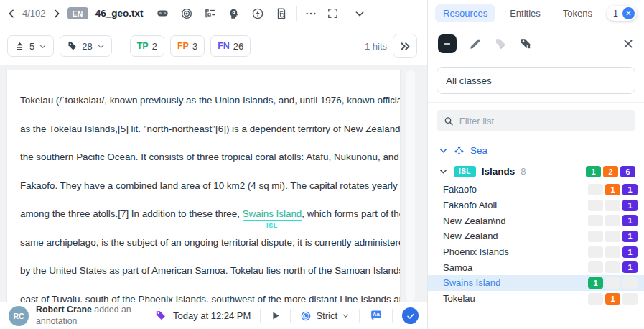  What do you see at coordinates (119, 13) in the screenshot?
I see `document-filename: 46_geo.txt` at bounding box center [119, 13].